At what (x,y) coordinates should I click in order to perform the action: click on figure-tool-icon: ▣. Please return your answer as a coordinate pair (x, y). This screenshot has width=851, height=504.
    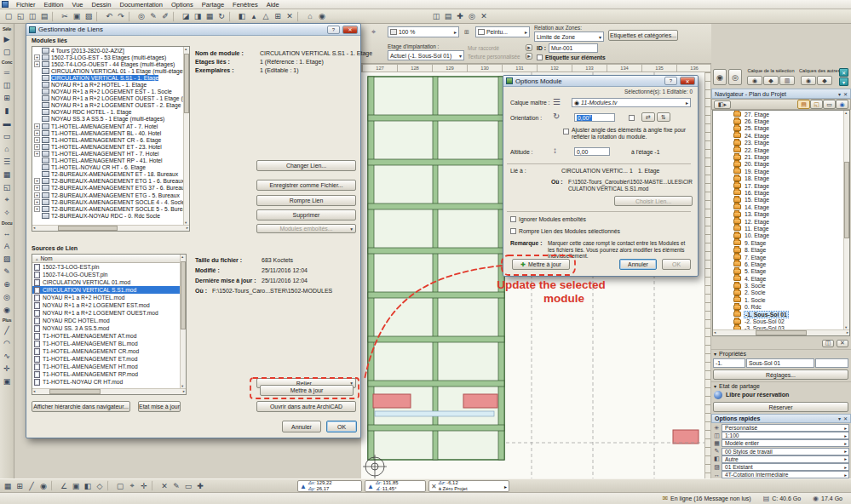
    Looking at the image, I should click on (7, 381).